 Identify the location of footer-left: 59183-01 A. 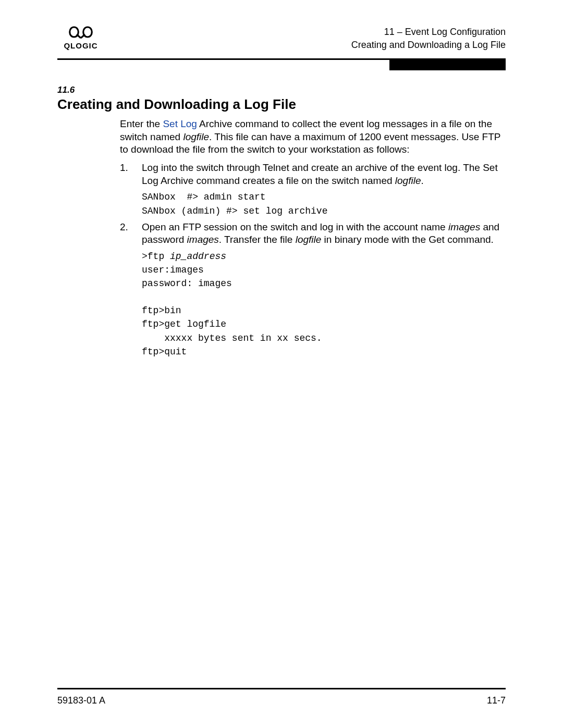
(81, 700).